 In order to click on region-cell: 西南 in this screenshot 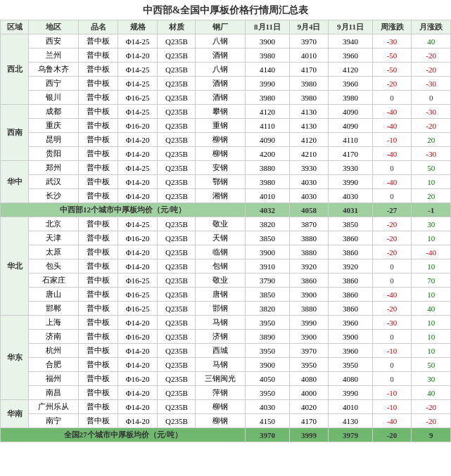, I will do `click(15, 133)`.